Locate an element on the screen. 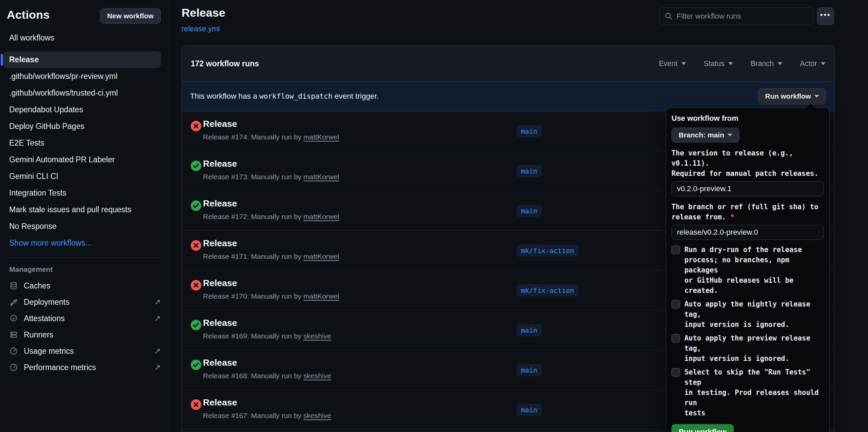 The image size is (868, 432). run-workflow-panel: Use workflow from Branch: main The versi… is located at coordinates (748, 270).